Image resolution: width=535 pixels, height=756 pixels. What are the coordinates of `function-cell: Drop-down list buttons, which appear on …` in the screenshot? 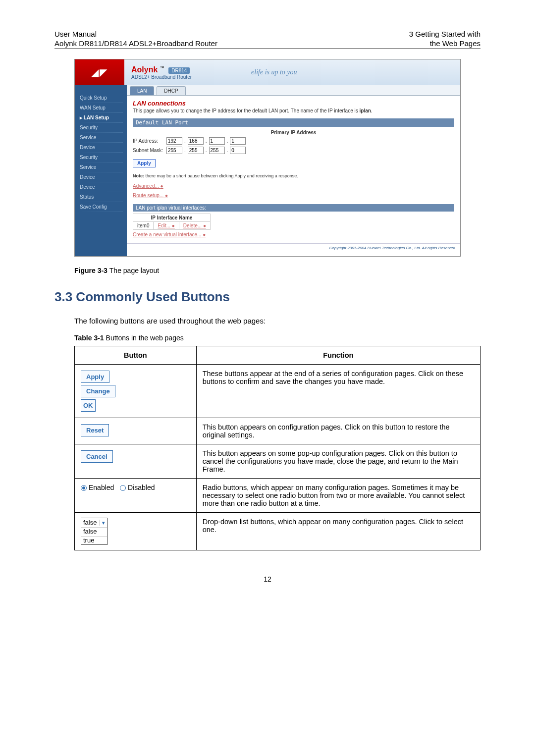 It's located at (338, 532).